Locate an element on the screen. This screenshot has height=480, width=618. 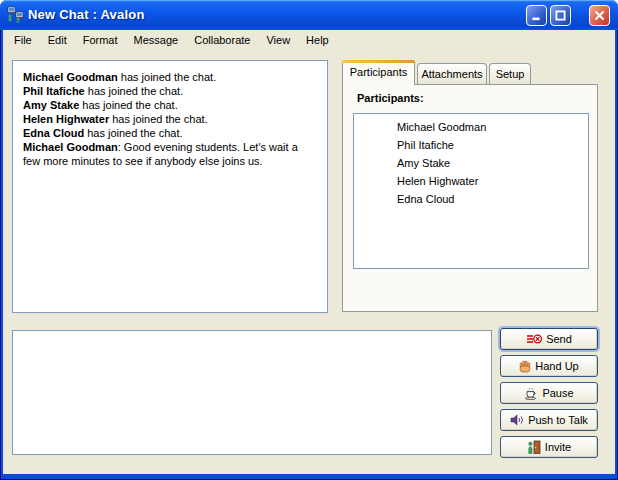
close-icon is located at coordinates (600, 16).